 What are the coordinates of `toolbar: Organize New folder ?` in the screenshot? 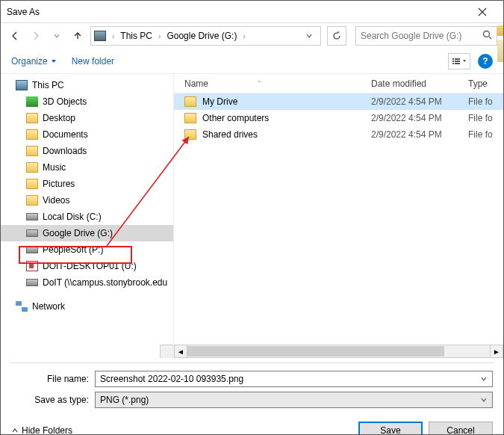 It's located at (252, 61).